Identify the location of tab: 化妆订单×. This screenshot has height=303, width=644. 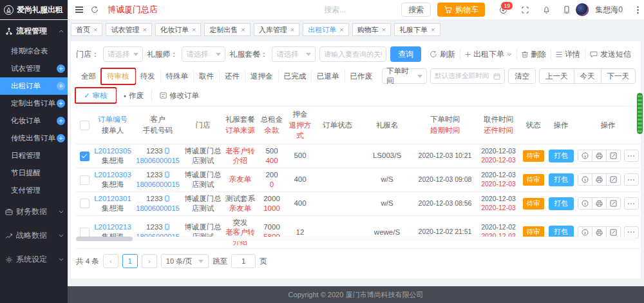
(178, 30).